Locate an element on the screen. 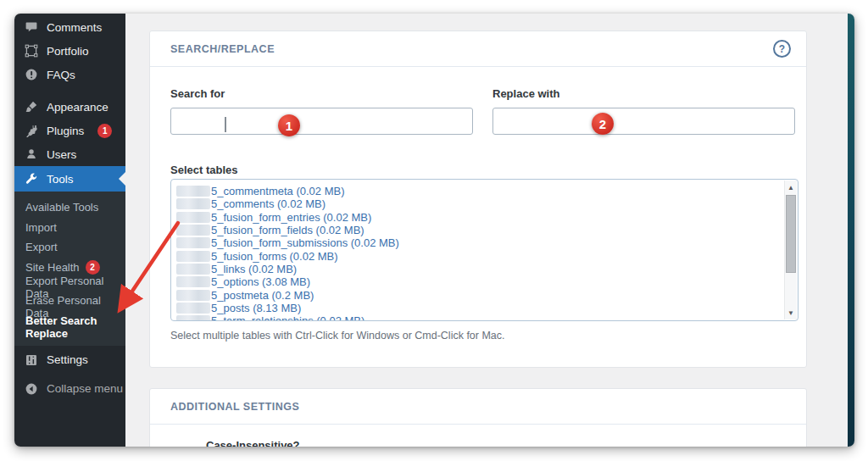 This screenshot has height=461, width=868. panel-header: SEARCH/REPLACE ? is located at coordinates (478, 49).